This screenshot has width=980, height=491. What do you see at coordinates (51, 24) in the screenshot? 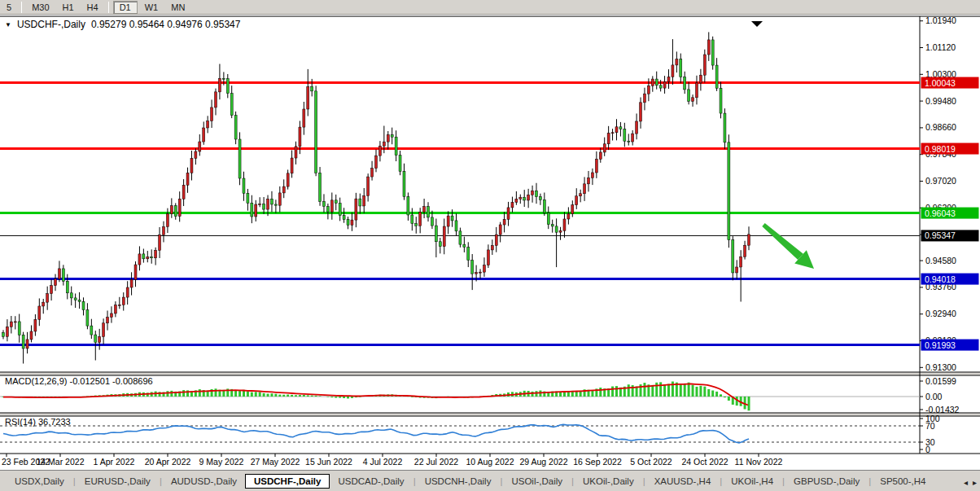
I see `symbol-name: USDCHF-,Daily` at bounding box center [51, 24].